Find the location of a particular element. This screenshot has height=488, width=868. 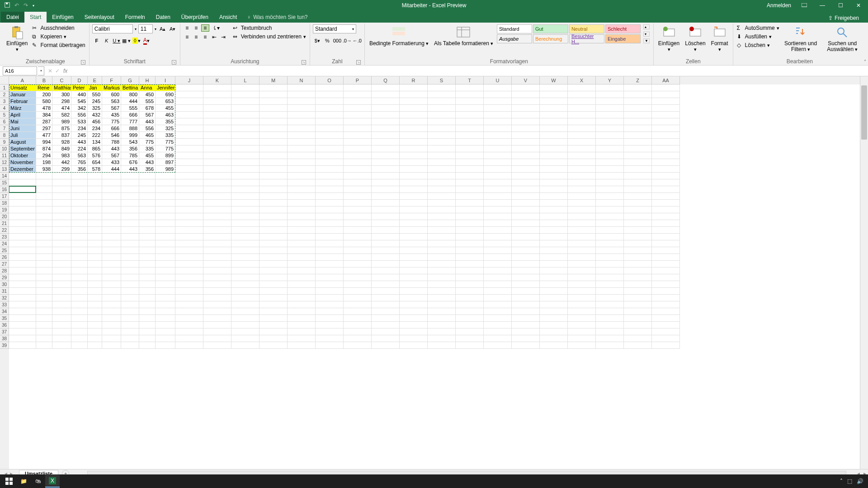

number-dialog-launcher: ↘ is located at coordinates (359, 62).